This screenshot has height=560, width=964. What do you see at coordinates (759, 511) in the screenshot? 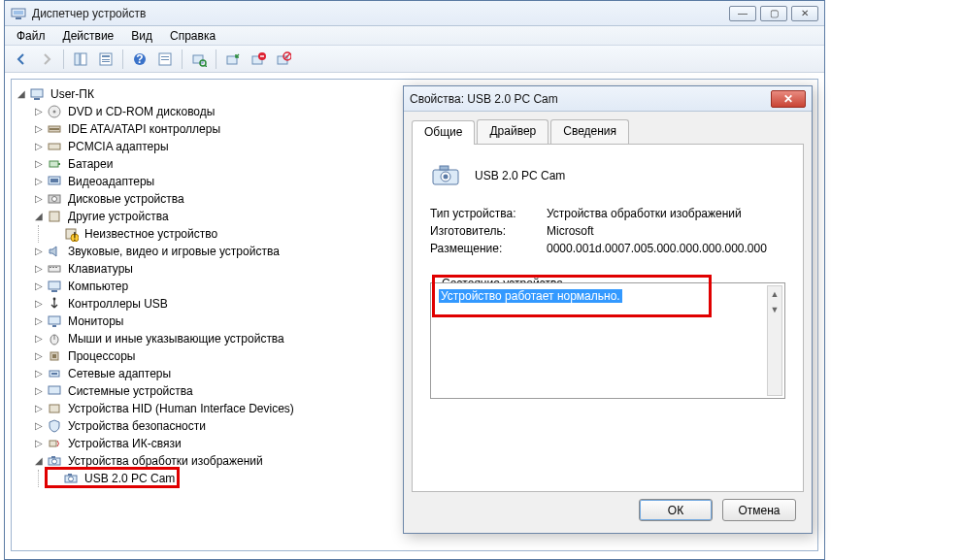
I see `cancel-button: Отмена` at bounding box center [759, 511].